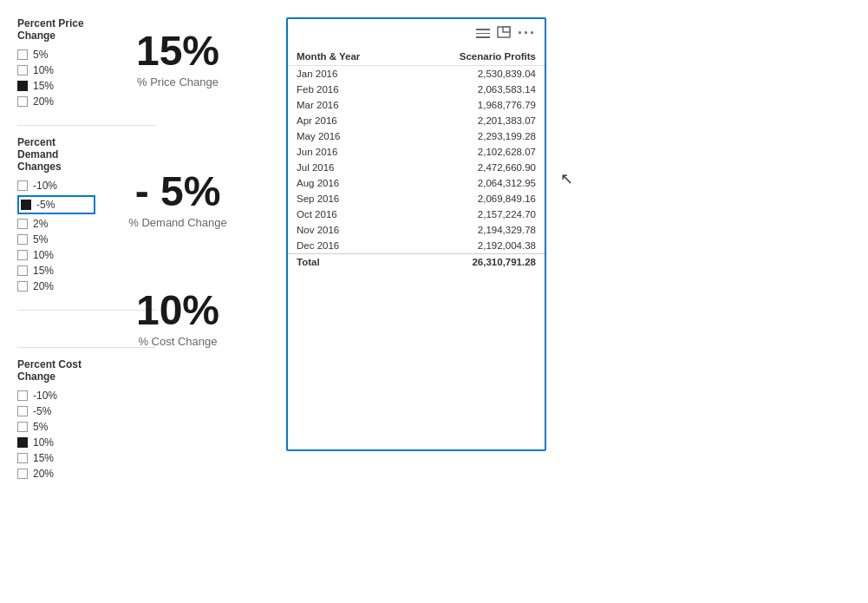  What do you see at coordinates (475, 214) in the screenshot?
I see `table-cell-value: 2,157,224.70` at bounding box center [475, 214].